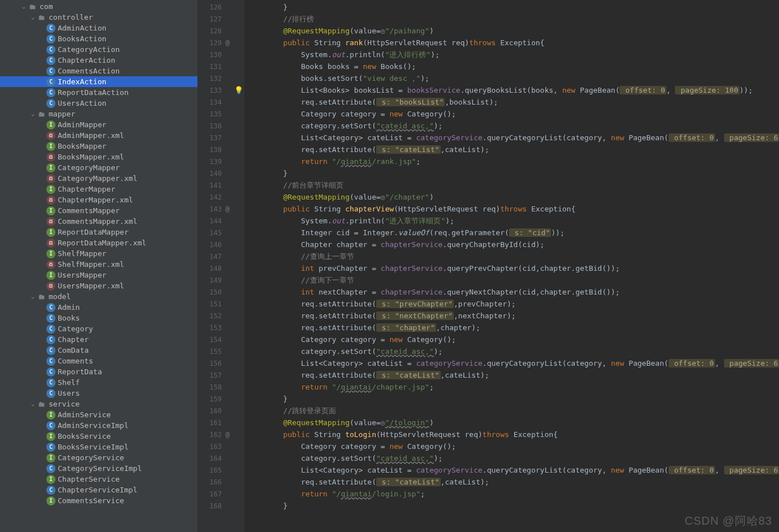 The image size is (779, 532). What do you see at coordinates (511, 209) in the screenshot?
I see `code-line: public String chapterView(HttpServletReq…` at bounding box center [511, 209].